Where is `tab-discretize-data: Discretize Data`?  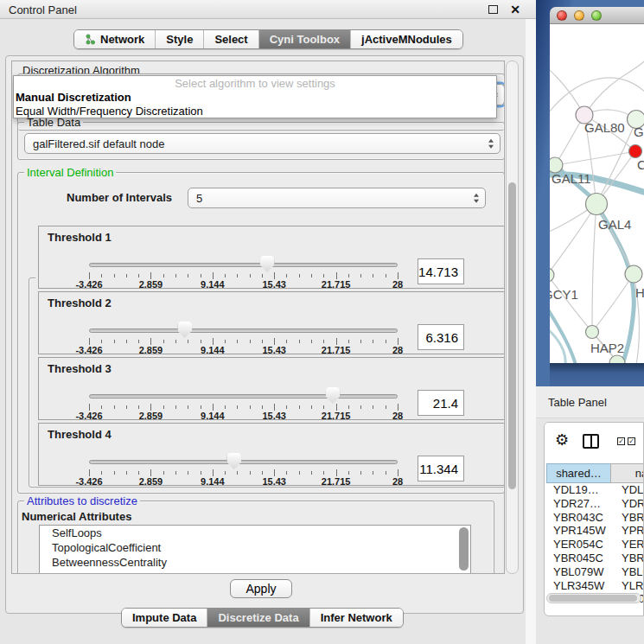
tab-discretize-data: Discretize Data is located at coordinates (258, 617).